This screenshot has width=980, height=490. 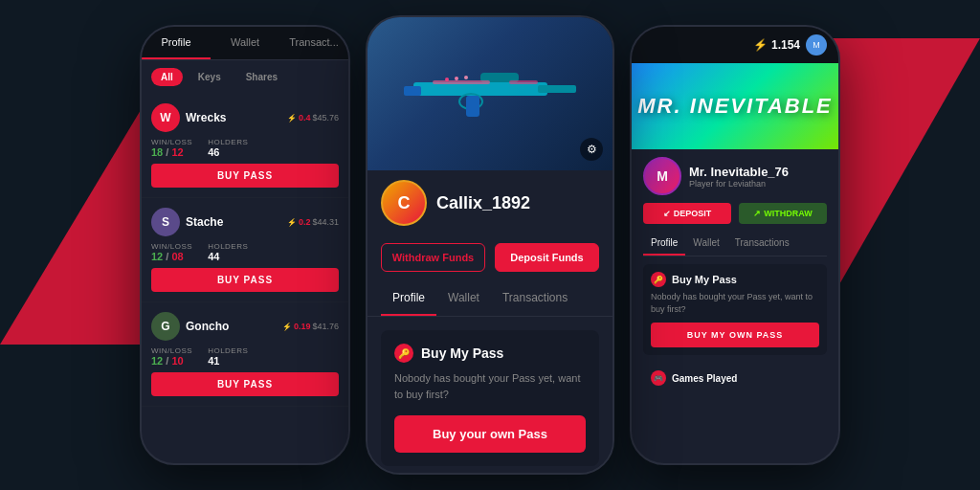 What do you see at coordinates (658, 279) in the screenshot?
I see `right-pass-key-icon: 🔑` at bounding box center [658, 279].